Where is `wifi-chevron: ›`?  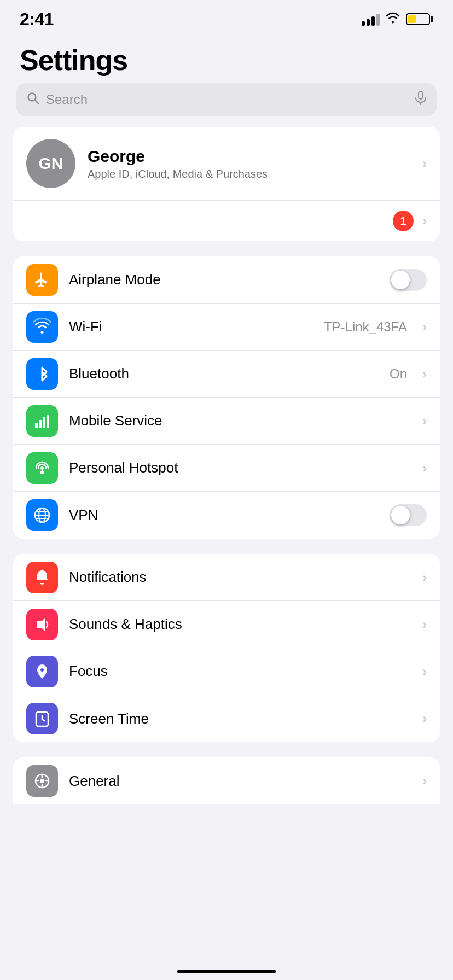
wifi-chevron: › is located at coordinates (425, 327).